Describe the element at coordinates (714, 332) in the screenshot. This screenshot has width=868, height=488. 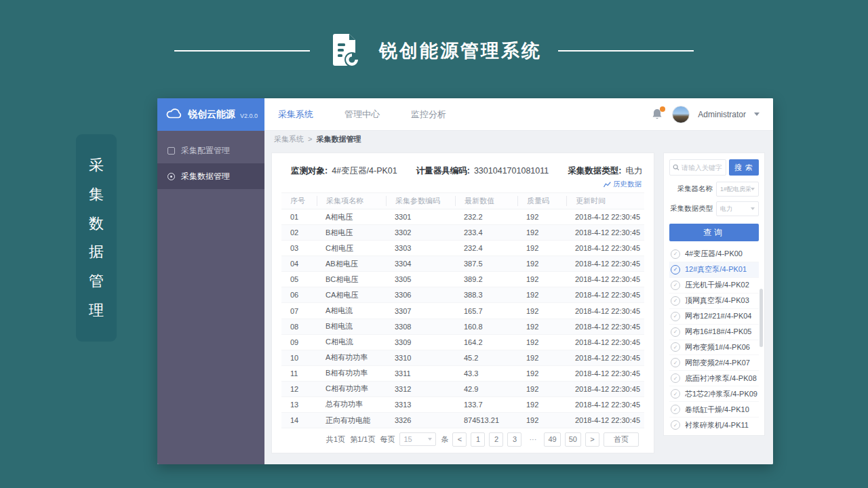
I see `device-list-item: ✓网布16#18#/4-PK05` at that location.